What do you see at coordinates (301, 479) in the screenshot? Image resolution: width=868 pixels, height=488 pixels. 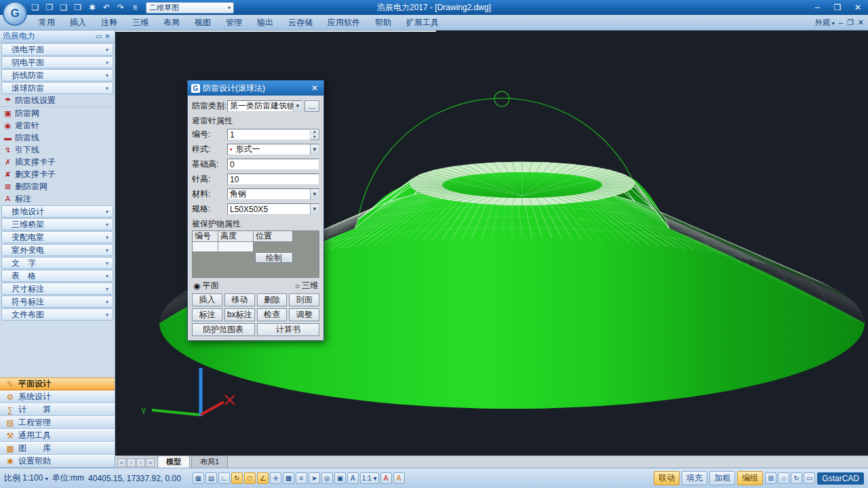 I see `status-icon: ≡` at bounding box center [301, 479].